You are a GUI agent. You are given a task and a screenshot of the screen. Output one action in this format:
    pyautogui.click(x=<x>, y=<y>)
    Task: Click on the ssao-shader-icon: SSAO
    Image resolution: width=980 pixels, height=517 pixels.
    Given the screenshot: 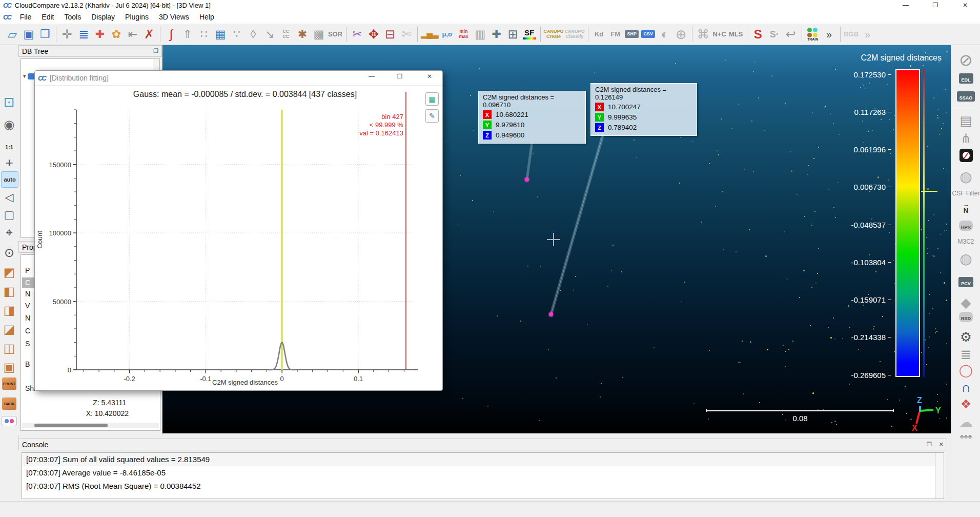 What is the action you would take?
    pyautogui.click(x=966, y=96)
    